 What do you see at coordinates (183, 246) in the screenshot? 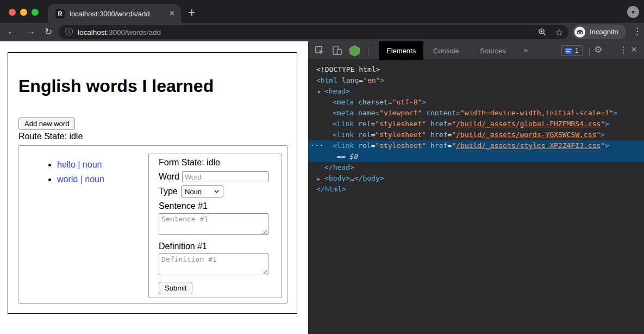
I see `definition-label: Definition #1` at bounding box center [183, 246].